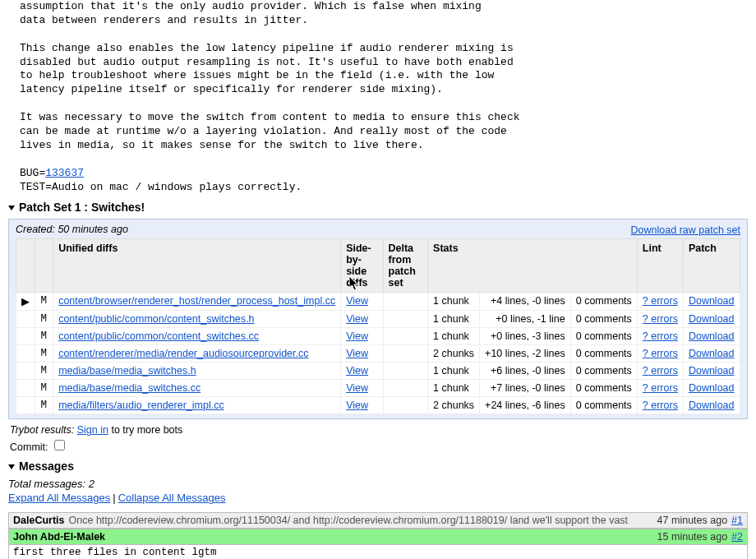 The image size is (756, 559). Describe the element at coordinates (526, 302) in the screenshot. I see `stats-delta: +4 lines, -0 lines` at that location.